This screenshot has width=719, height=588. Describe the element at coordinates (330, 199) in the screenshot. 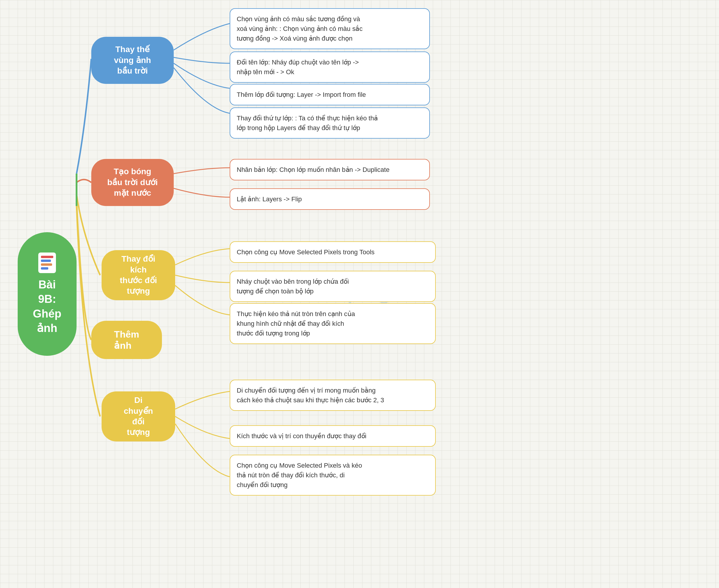

I see `red-detail-2: Lật ảnh: Layers -> Flip` at that location.